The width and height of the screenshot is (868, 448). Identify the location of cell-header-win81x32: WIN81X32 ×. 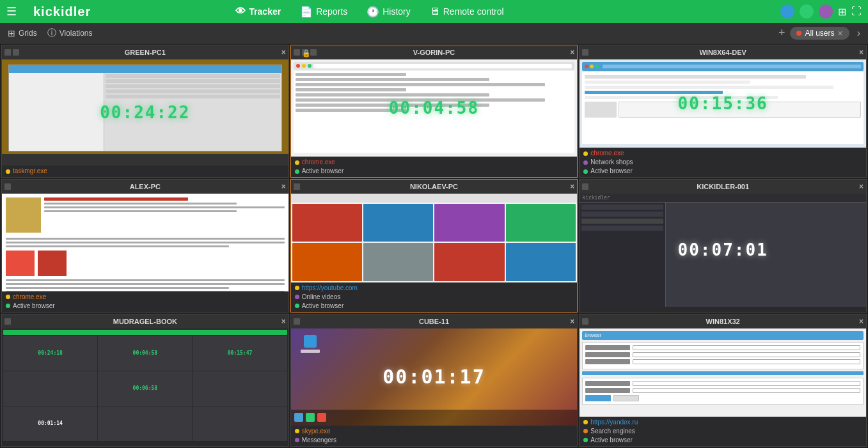
(723, 321).